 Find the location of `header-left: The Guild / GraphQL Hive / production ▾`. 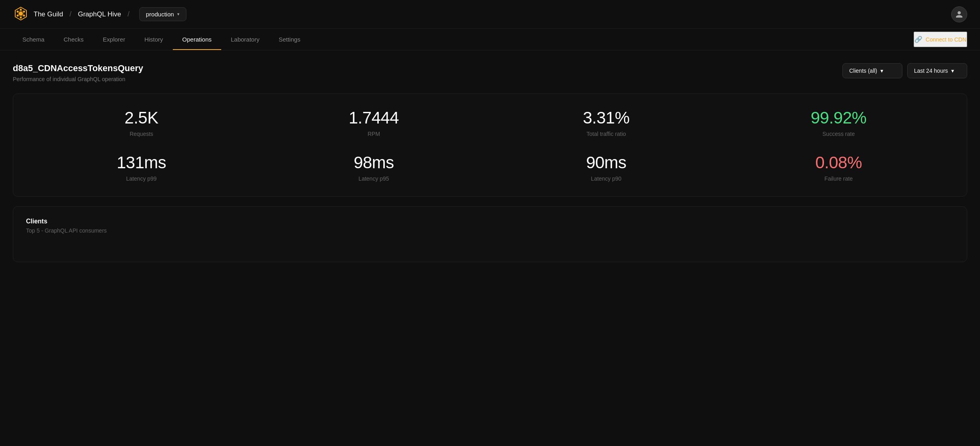

header-left: The Guild / GraphQL Hive / production ▾ is located at coordinates (482, 14).